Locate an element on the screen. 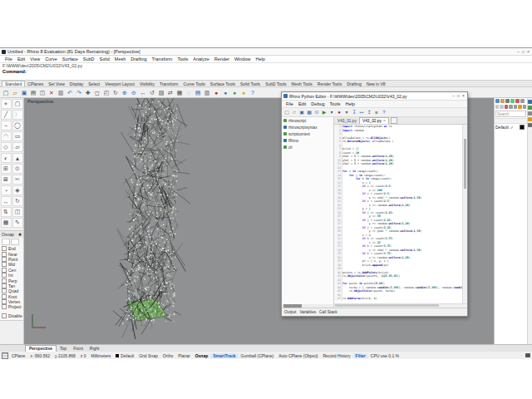  osnap-disable-checkbox is located at coordinates (4, 316).